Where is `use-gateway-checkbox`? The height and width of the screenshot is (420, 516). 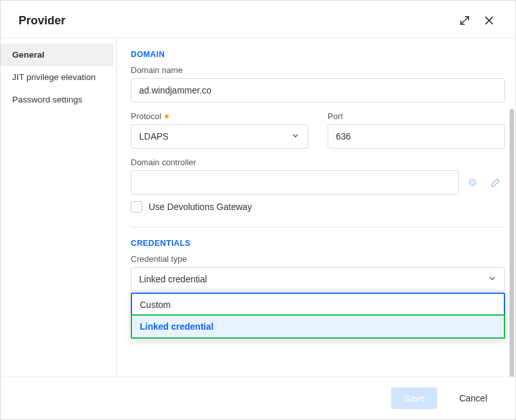
use-gateway-checkbox is located at coordinates (137, 207).